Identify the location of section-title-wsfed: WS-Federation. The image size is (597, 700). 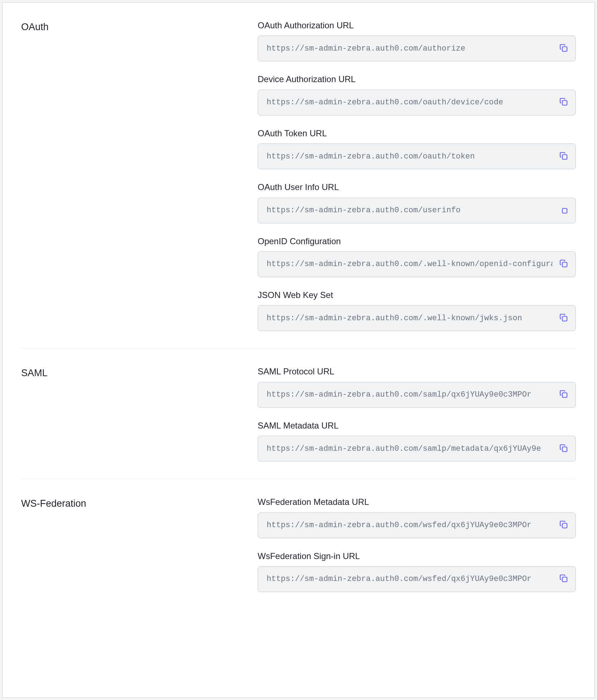
(139, 503).